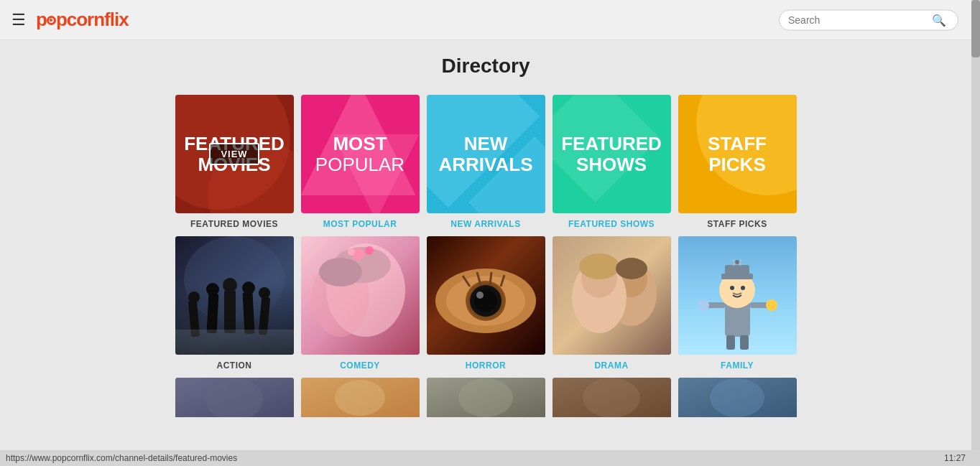  Describe the element at coordinates (486, 398) in the screenshot. I see `bottom-row-grid` at that location.